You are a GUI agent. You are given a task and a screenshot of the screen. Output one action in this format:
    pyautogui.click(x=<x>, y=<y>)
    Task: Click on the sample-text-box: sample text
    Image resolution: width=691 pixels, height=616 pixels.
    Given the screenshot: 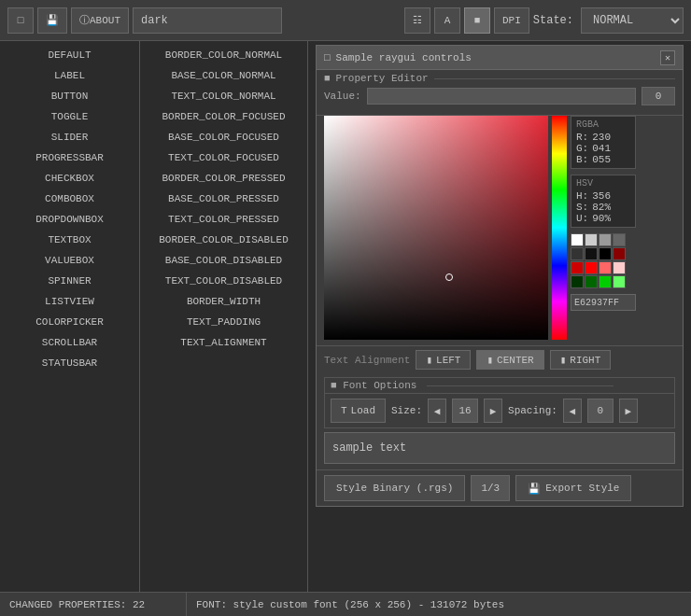 What is the action you would take?
    pyautogui.click(x=500, y=448)
    